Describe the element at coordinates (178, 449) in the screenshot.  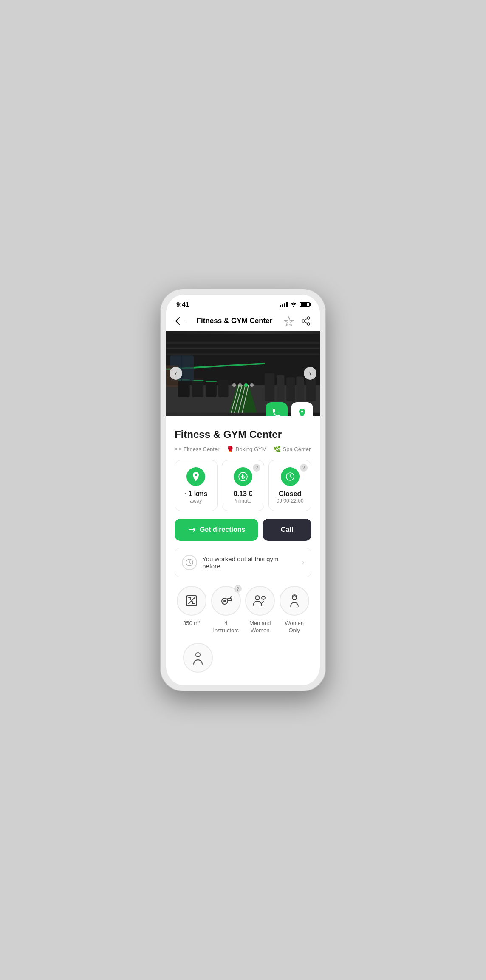
I see `dumbbell-icon` at that location.